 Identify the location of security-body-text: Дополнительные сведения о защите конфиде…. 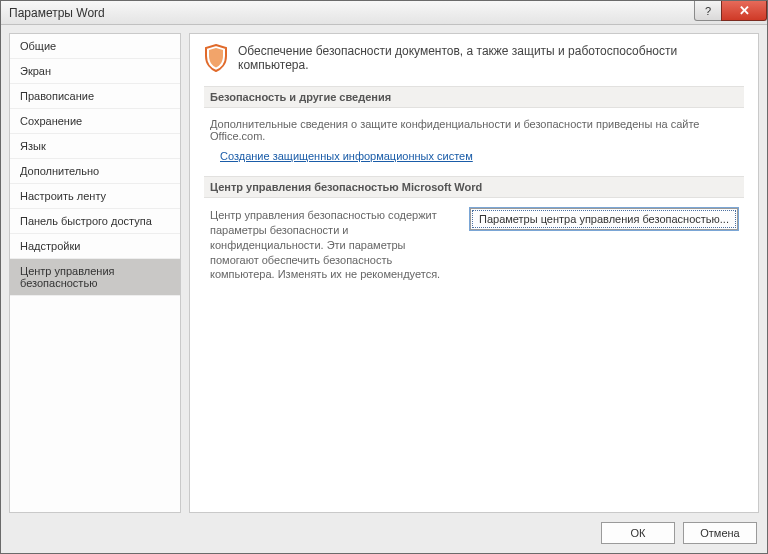
(474, 130).